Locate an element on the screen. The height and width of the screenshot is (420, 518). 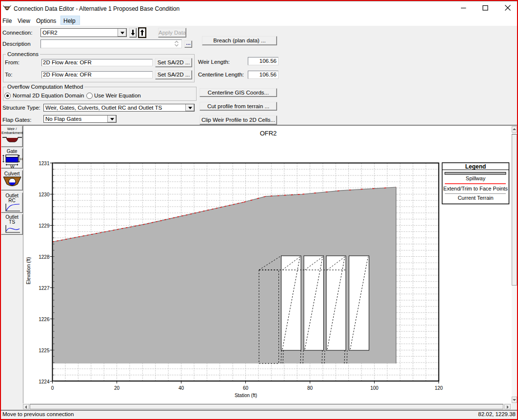
svg-text: Station (ft) is located at coordinates (246, 396).